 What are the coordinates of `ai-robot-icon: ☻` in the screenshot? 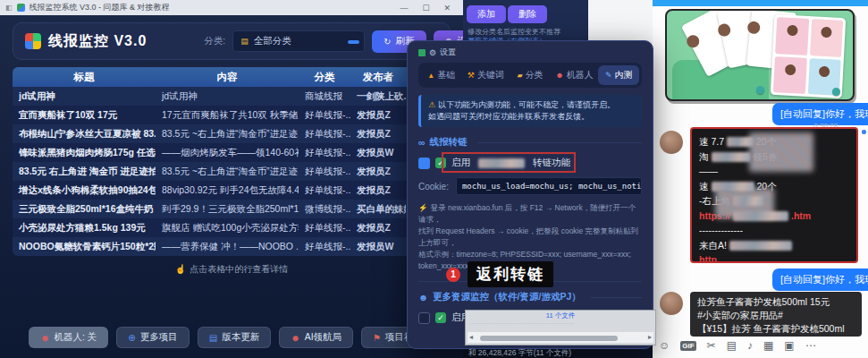 It's located at (295, 338).